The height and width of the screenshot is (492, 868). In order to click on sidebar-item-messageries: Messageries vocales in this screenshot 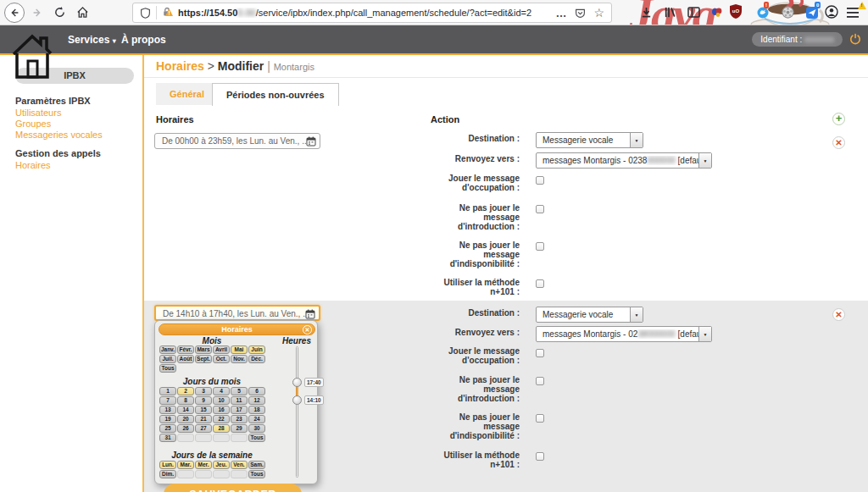, I will do `click(59, 135)`.